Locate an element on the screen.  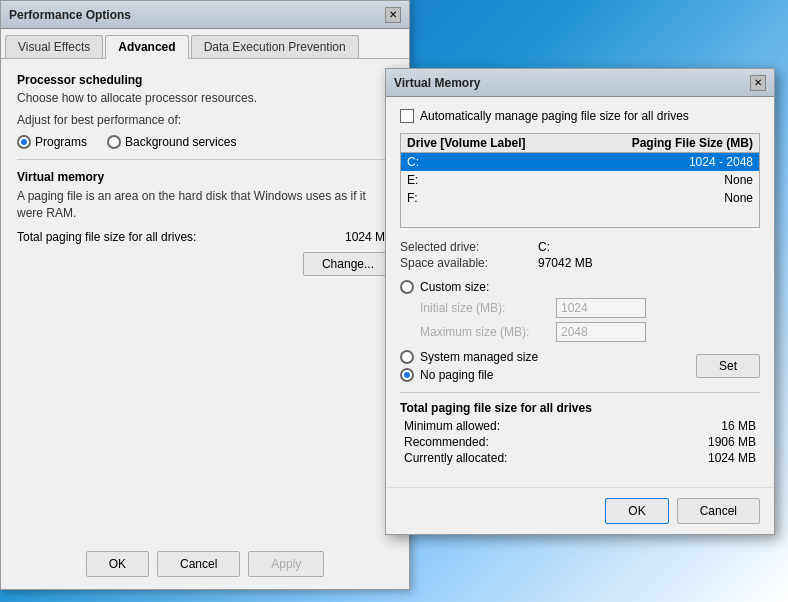
max-size-label: Maximum size (MB): is located at coordinates (485, 332).